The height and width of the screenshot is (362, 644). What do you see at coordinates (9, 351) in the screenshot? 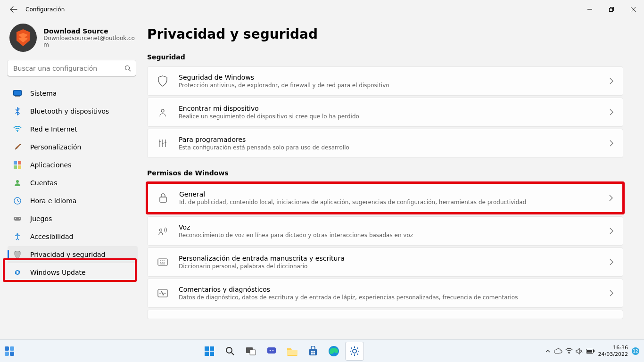
I see `taskbar-widgets` at bounding box center [9, 351].